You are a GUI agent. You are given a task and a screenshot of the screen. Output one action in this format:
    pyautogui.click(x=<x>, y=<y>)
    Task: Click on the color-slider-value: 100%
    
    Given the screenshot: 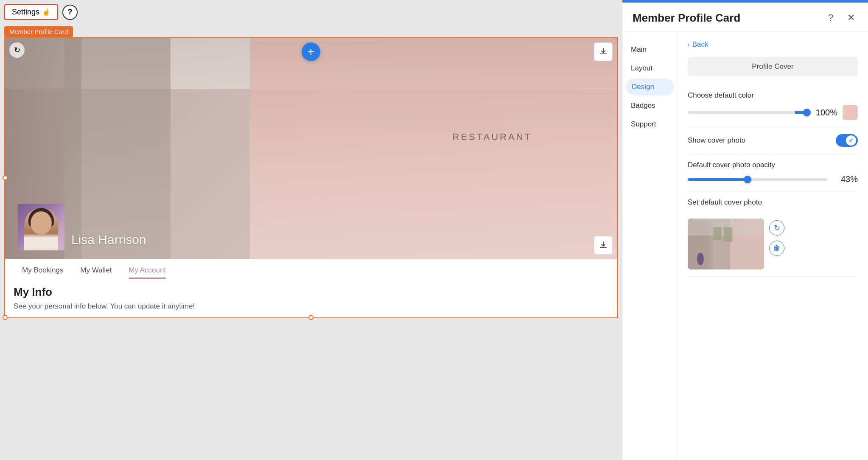 What is the action you would take?
    pyautogui.click(x=825, y=113)
    